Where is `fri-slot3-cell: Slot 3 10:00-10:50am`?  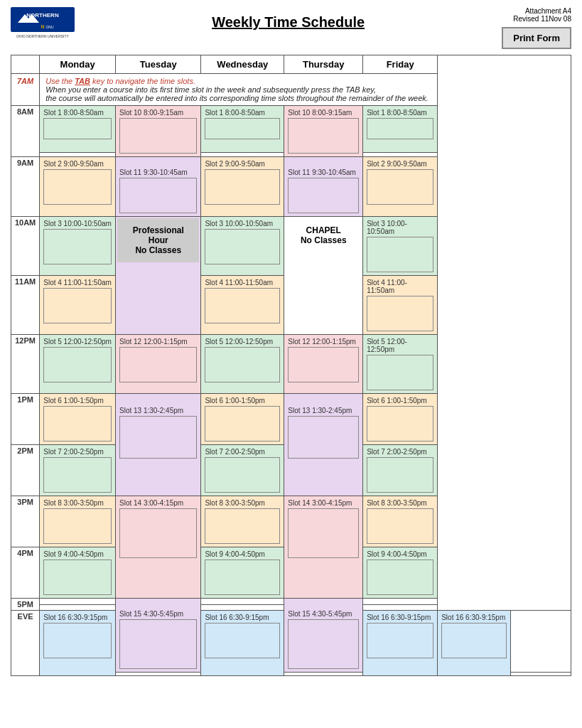
fri-slot3-cell: Slot 3 10:00-10:50am is located at coordinates (401, 246).